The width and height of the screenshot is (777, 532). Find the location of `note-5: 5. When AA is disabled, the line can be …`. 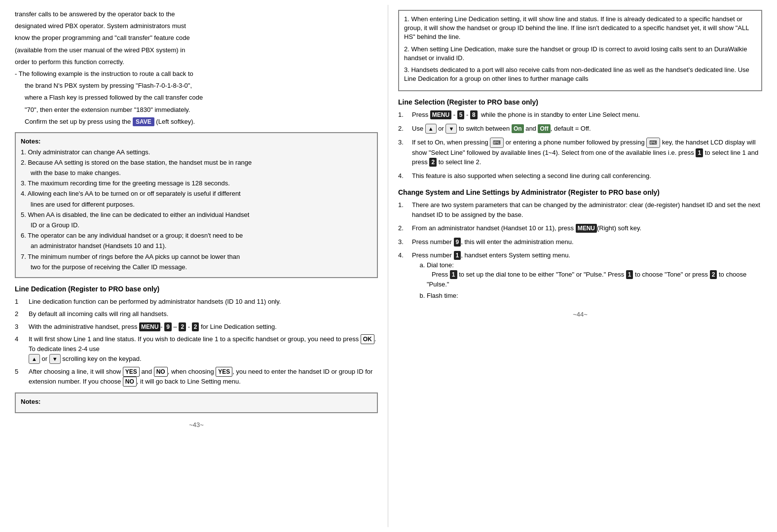

note-5: 5. When AA is disabled, the line can be … is located at coordinates (196, 215).